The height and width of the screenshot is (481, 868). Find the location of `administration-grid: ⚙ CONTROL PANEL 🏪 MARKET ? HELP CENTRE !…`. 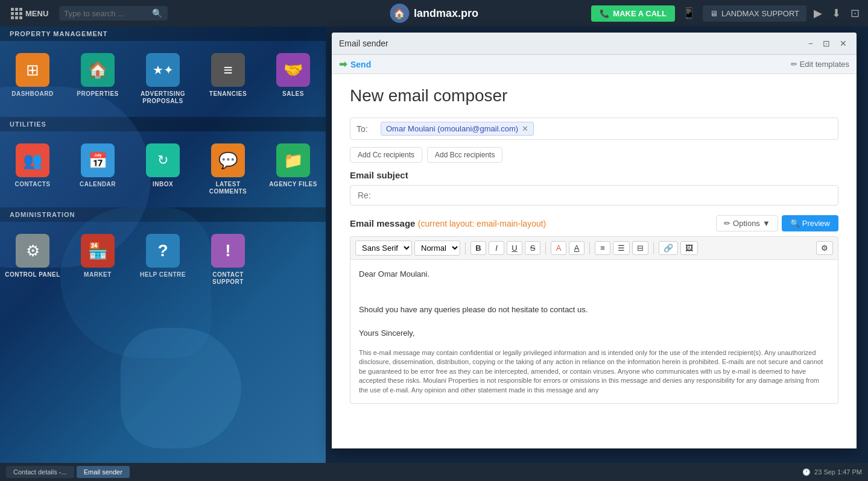

administration-grid: ⚙ CONTROL PANEL 🏪 MARKET ? HELP CENTRE !… is located at coordinates (163, 260).